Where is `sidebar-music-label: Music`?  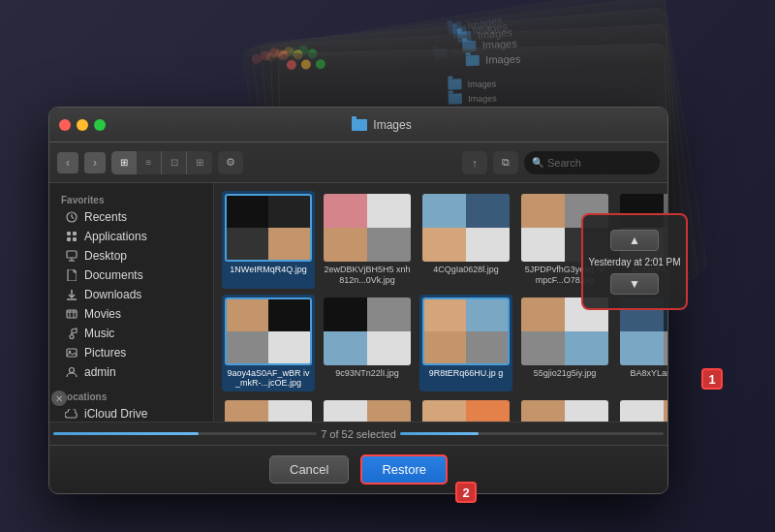 sidebar-music-label: Music is located at coordinates (99, 333).